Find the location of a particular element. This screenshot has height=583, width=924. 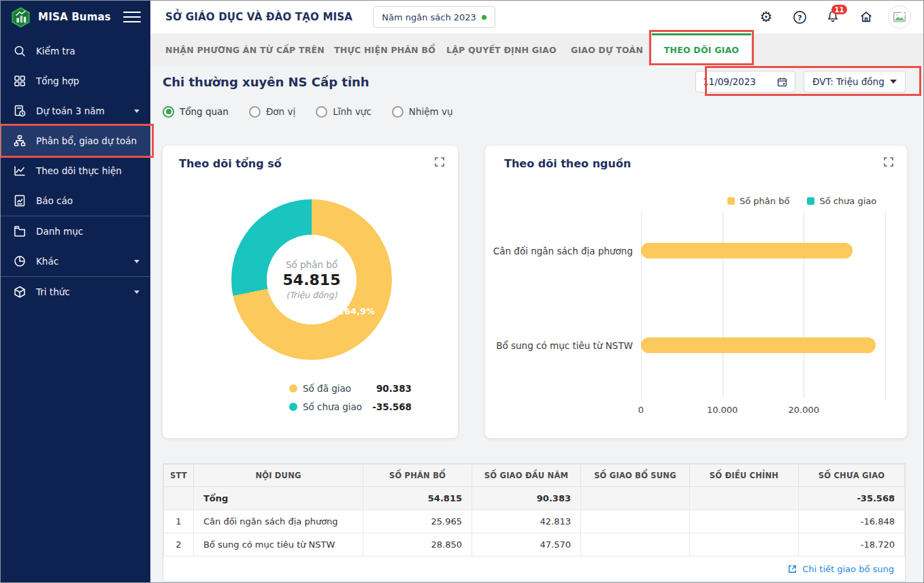

radio-linh-vuc: Lĩnh vực is located at coordinates (344, 112).